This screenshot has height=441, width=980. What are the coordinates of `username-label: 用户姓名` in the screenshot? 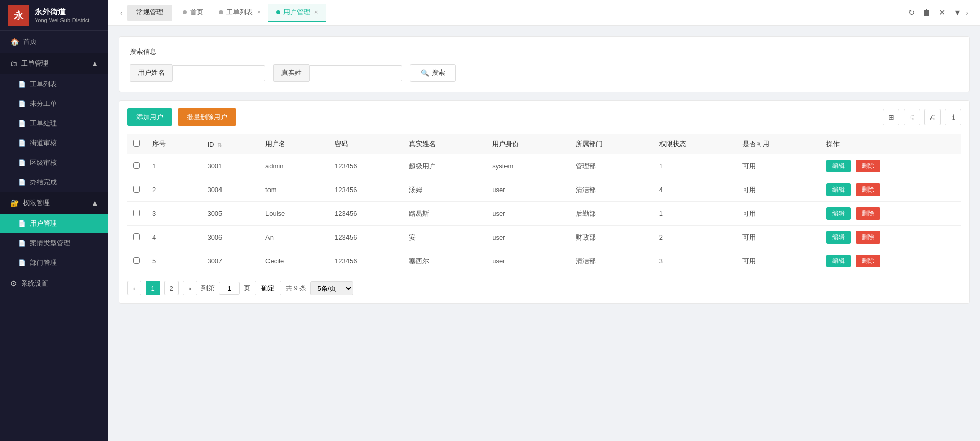 It's located at (151, 73).